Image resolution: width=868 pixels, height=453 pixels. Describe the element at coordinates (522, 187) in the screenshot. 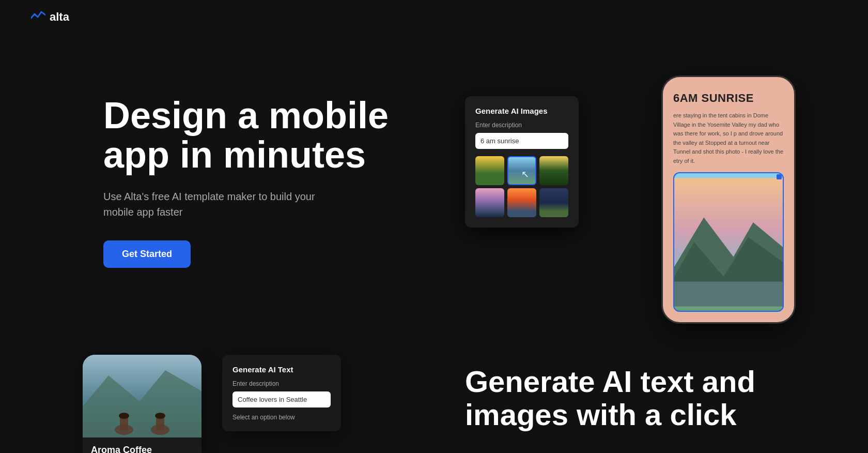

I see `image-thumbnail-grid: ↖` at that location.